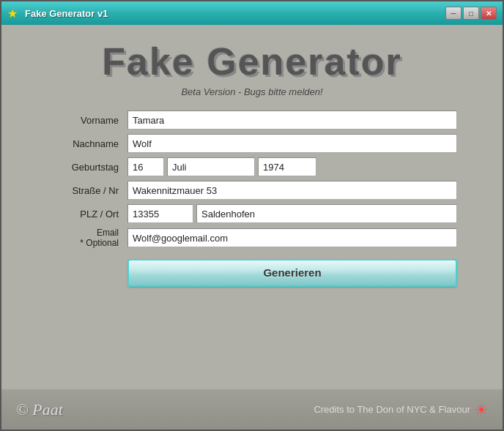 The height and width of the screenshot is (431, 504). I want to click on maximize-button: □, so click(471, 13).